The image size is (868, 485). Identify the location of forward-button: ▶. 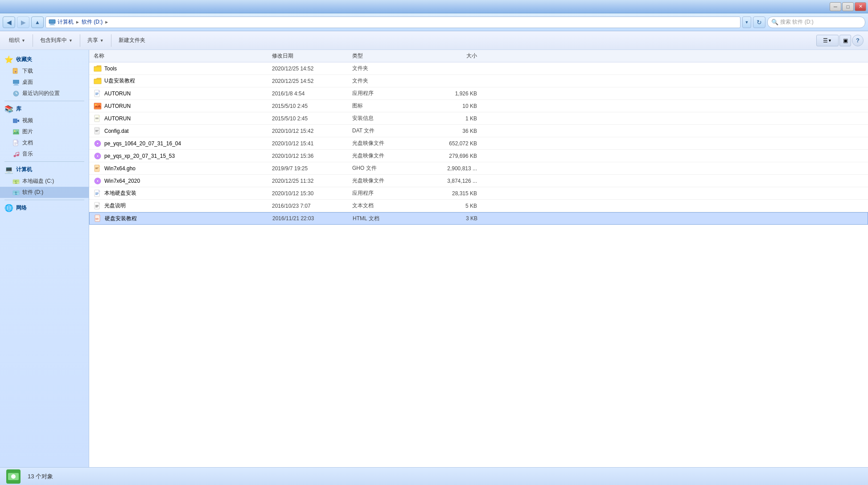
(23, 22).